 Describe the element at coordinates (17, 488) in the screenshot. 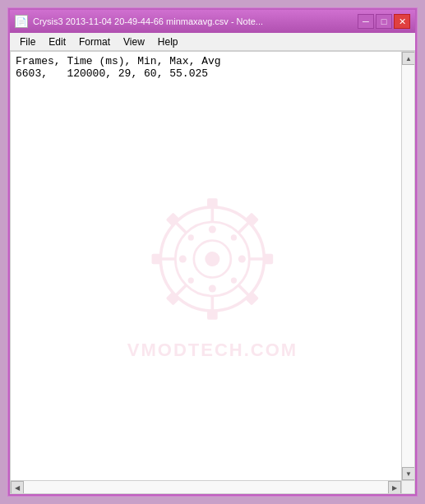

I see `scroll-left-button: ◀` at that location.